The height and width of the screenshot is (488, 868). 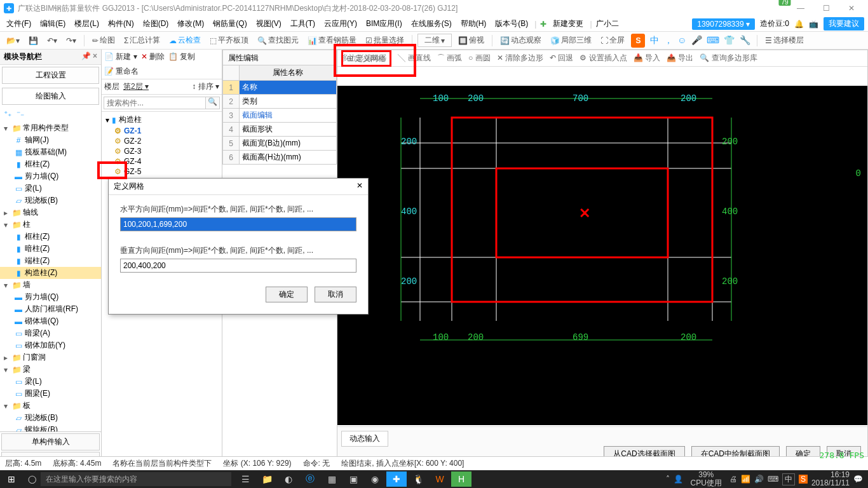 What do you see at coordinates (813, 24) in the screenshot?
I see `tv-icon: 📺` at bounding box center [813, 24].